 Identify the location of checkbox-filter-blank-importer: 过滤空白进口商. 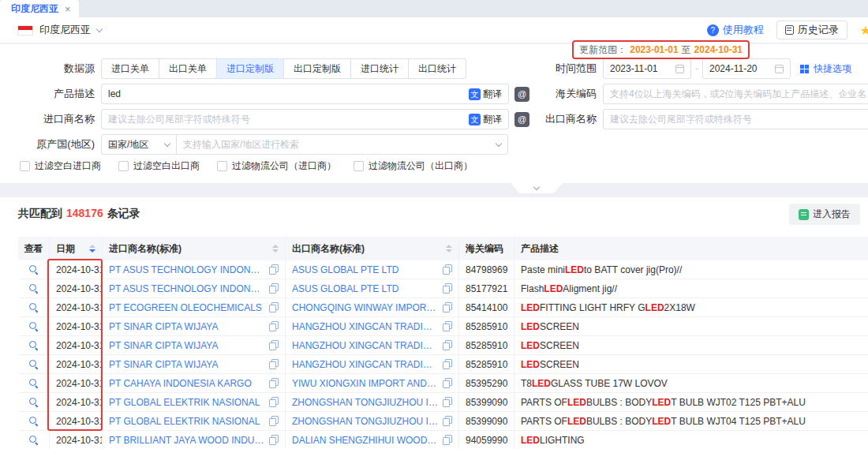
(60, 166).